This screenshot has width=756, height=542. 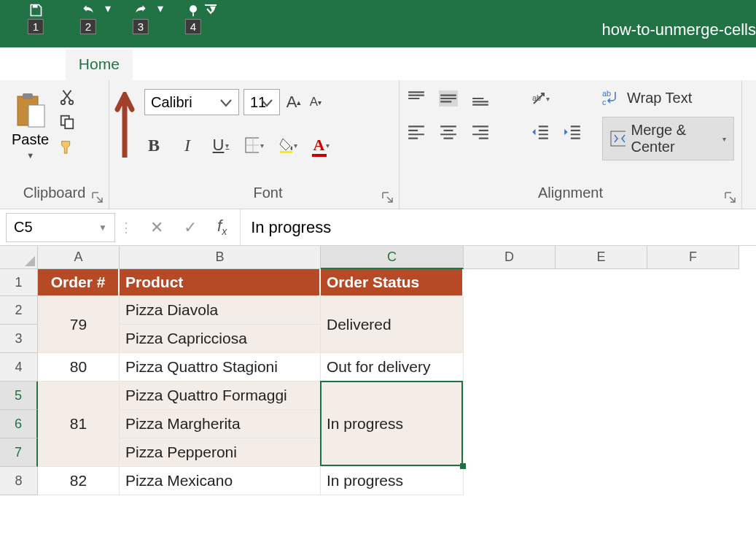 What do you see at coordinates (79, 258) in the screenshot?
I see `column-header: A` at bounding box center [79, 258].